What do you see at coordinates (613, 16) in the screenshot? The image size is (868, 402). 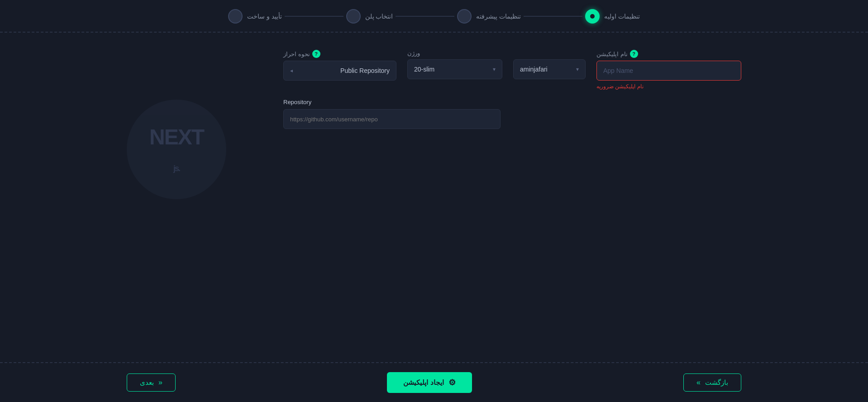 I see `step-item-initial-settings: تنظیمات اولیه` at bounding box center [613, 16].